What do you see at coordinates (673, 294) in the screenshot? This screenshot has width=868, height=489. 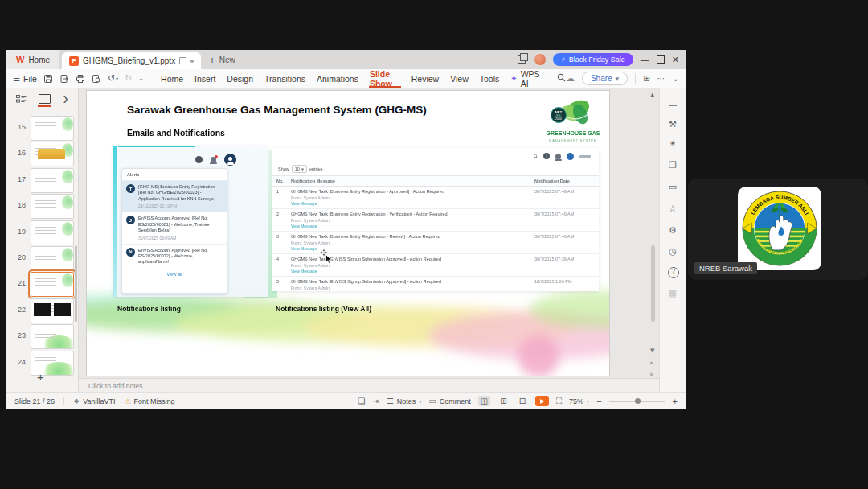 I see `apps-icon: ▦` at bounding box center [673, 294].